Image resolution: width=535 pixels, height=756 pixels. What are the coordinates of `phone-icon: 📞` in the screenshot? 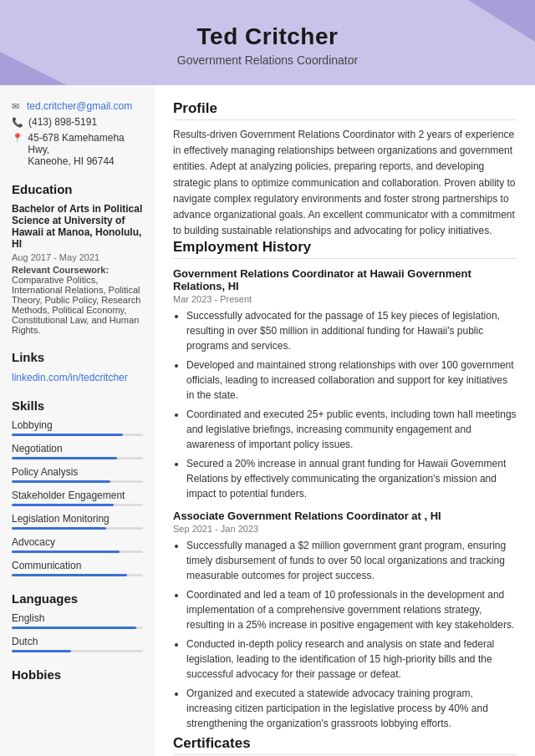 It's located at (18, 122).